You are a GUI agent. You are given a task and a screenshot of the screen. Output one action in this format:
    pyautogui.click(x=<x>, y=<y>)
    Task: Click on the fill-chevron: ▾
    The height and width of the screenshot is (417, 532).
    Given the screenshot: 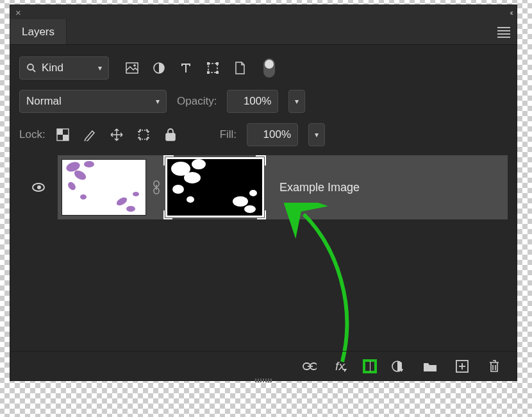 What is the action you would take?
    pyautogui.click(x=317, y=135)
    